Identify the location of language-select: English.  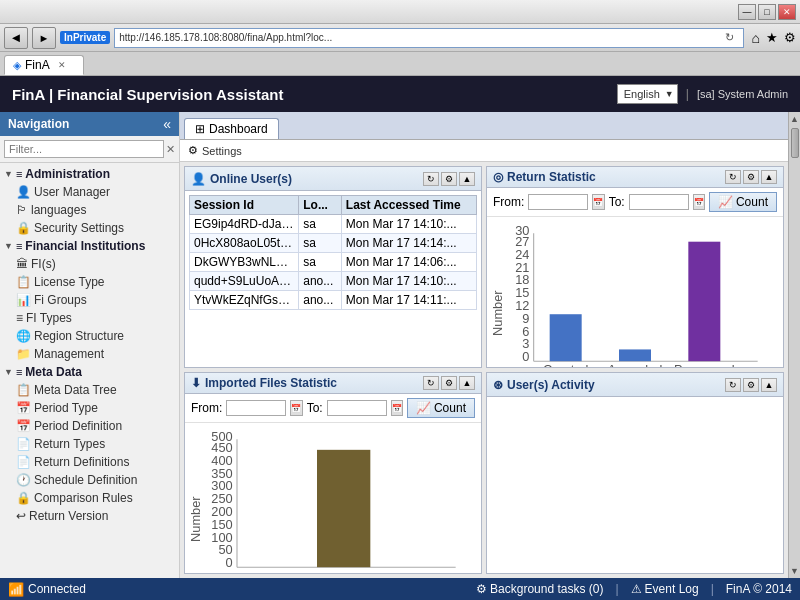
(648, 94).